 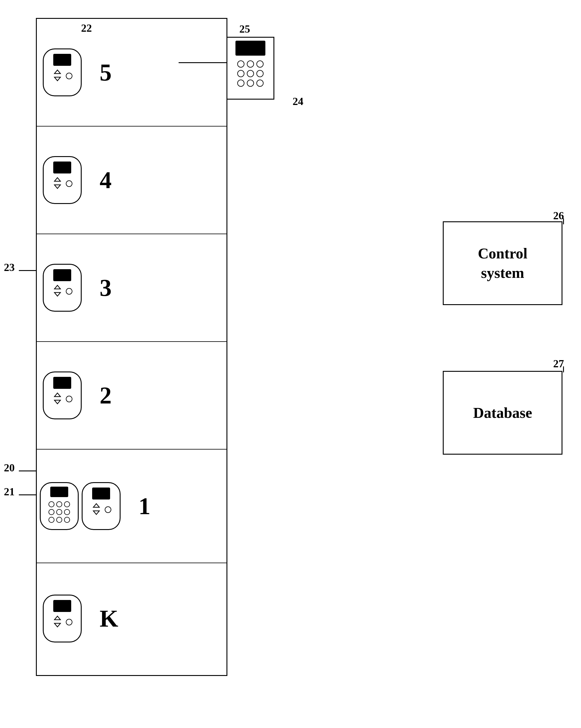 I want to click on floor-row-5: 5 22 25 24, so click(x=132, y=73).